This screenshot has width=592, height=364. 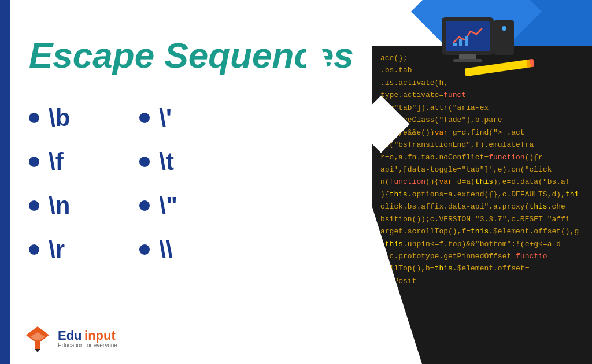 I want to click on list-item: \\, so click(x=158, y=250).